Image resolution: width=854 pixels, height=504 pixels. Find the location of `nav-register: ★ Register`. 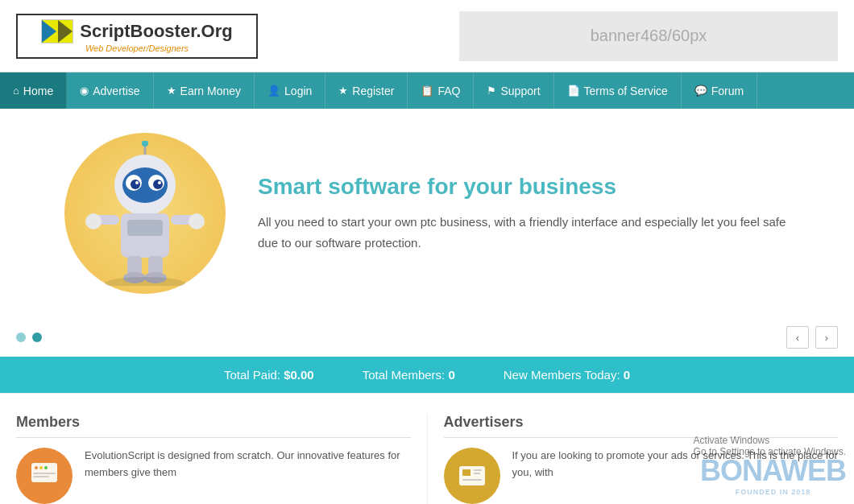

nav-register: ★ Register is located at coordinates (367, 90).